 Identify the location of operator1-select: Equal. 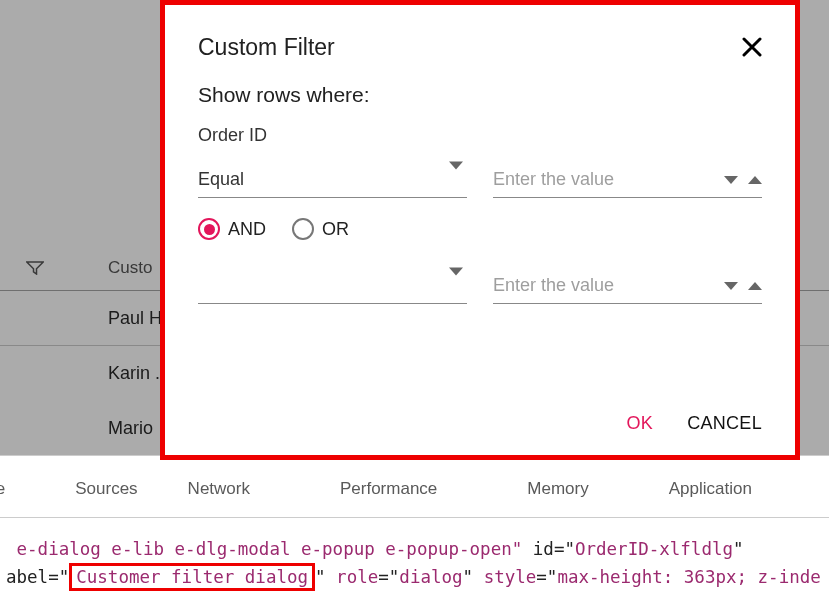
(332, 180).